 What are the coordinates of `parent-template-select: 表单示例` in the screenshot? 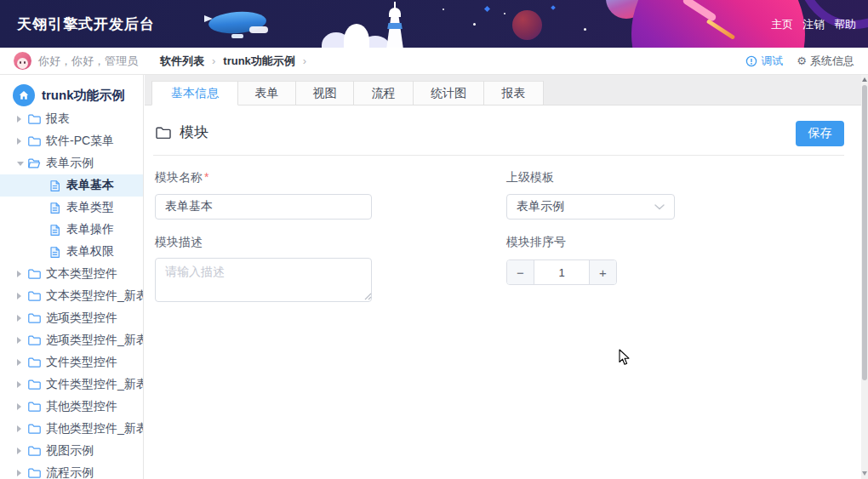 It's located at (591, 207).